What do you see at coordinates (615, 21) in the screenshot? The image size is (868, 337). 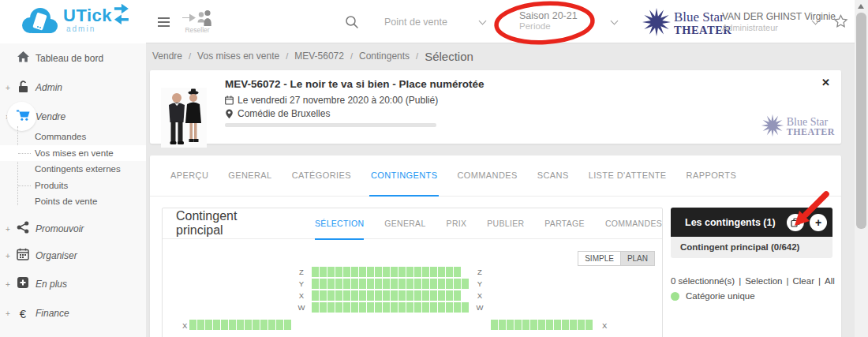 I see `chevron-down-icon` at bounding box center [615, 21].